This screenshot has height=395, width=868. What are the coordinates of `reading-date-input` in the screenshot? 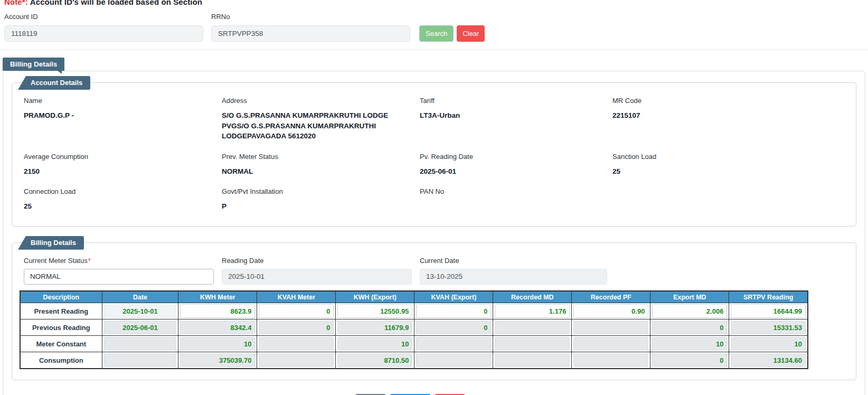 It's located at (317, 277).